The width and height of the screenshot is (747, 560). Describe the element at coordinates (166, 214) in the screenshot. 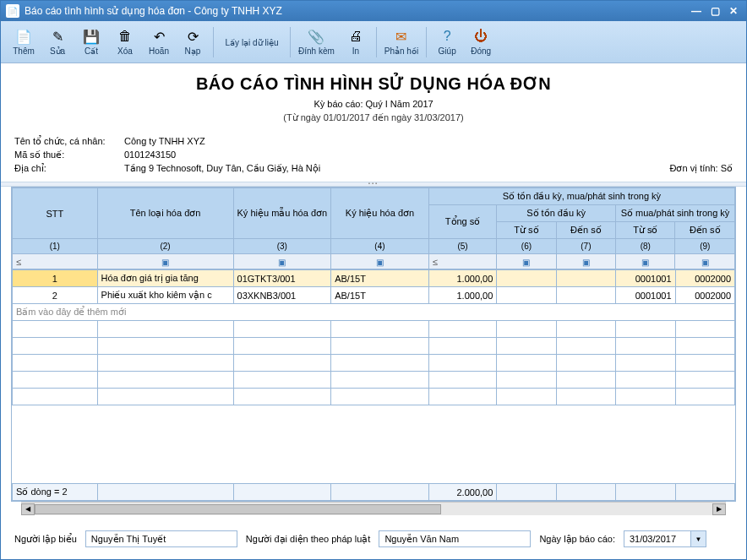

I see `col-type: Tên loại hóa đơn` at that location.